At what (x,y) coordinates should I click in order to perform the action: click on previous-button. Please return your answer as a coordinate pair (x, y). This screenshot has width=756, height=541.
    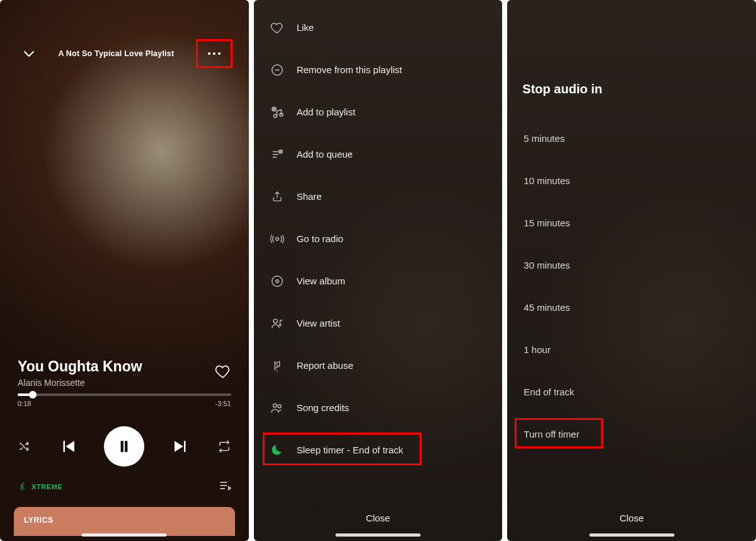
    Looking at the image, I should click on (68, 446).